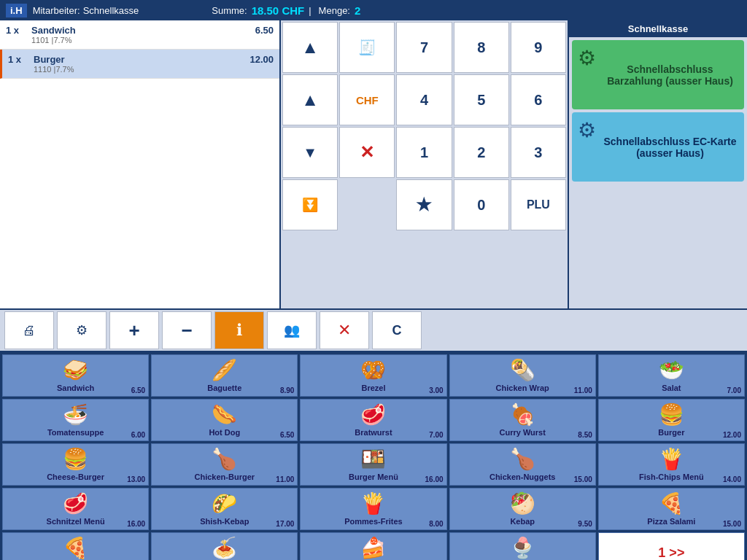 The image size is (747, 560). What do you see at coordinates (671, 376) in the screenshot?
I see `food-salat: Salat 7.00` at bounding box center [671, 376].